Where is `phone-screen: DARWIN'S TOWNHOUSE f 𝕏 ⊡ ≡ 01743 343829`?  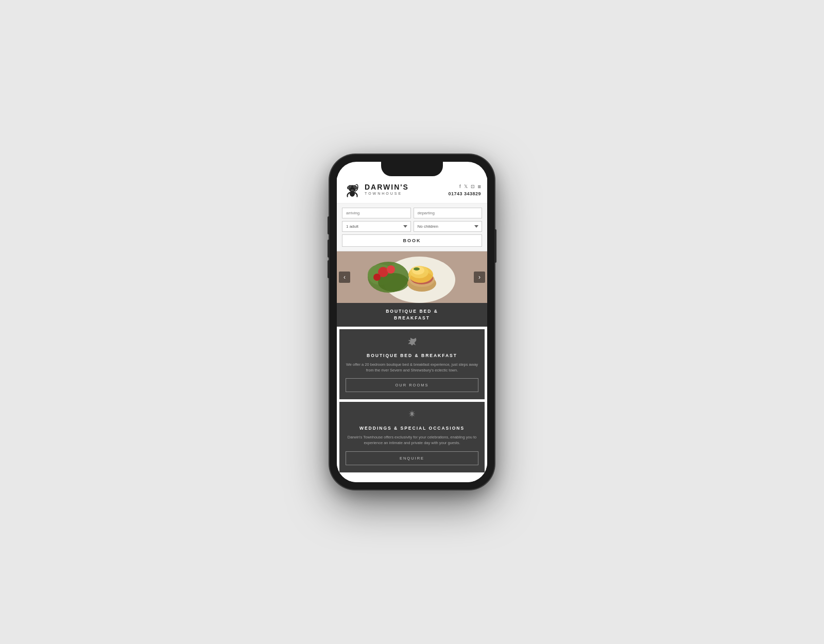 phone-screen: DARWIN'S TOWNHOUSE f 𝕏 ⊡ ≡ 01743 343829 is located at coordinates (412, 322).